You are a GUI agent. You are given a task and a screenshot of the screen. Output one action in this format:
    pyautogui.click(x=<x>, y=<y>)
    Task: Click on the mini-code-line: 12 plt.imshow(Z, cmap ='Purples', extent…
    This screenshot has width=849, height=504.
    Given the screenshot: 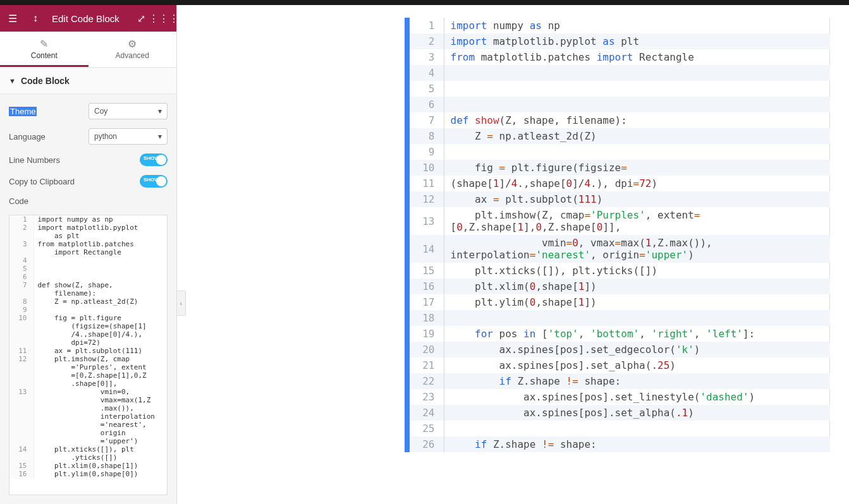 What is the action you would take?
    pyautogui.click(x=89, y=371)
    